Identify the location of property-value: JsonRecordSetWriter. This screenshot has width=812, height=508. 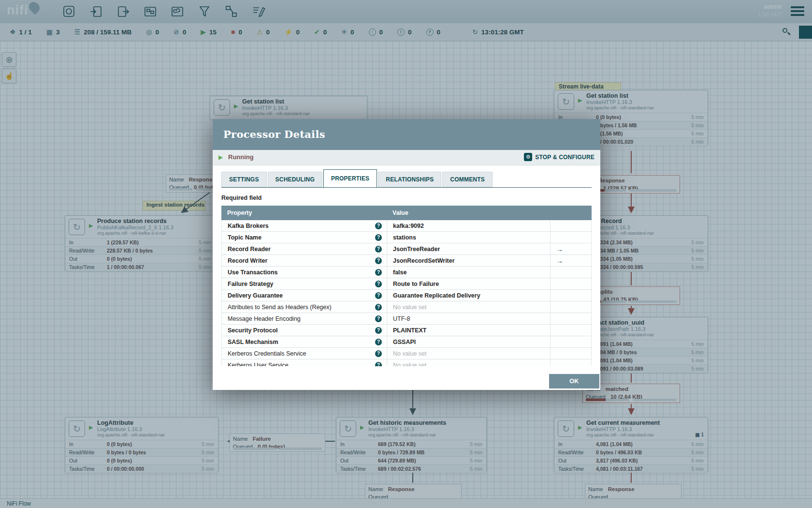
(469, 260).